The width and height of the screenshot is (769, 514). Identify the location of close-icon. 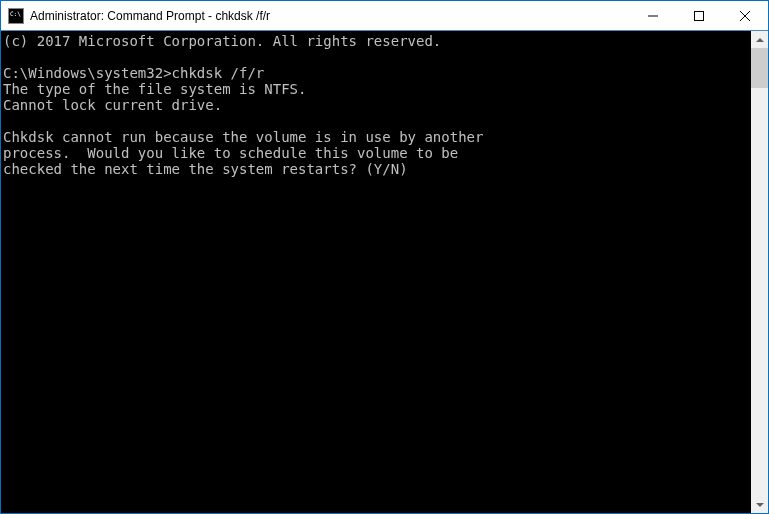
(745, 16).